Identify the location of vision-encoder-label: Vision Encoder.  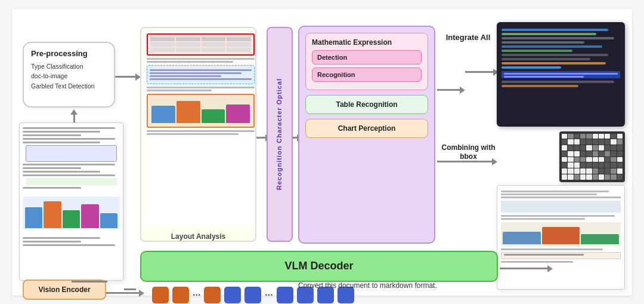
(64, 290).